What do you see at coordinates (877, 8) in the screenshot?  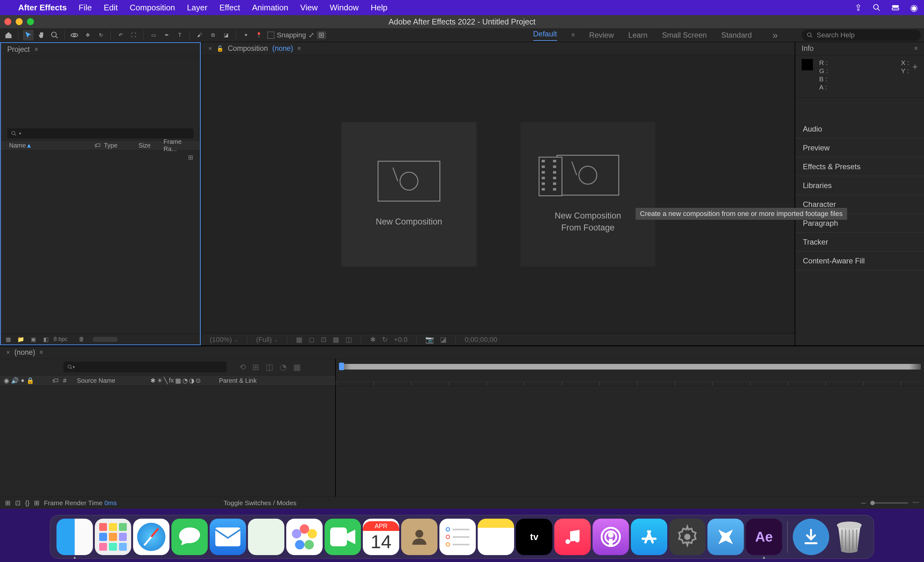 I see `spotlight-icon` at bounding box center [877, 8].